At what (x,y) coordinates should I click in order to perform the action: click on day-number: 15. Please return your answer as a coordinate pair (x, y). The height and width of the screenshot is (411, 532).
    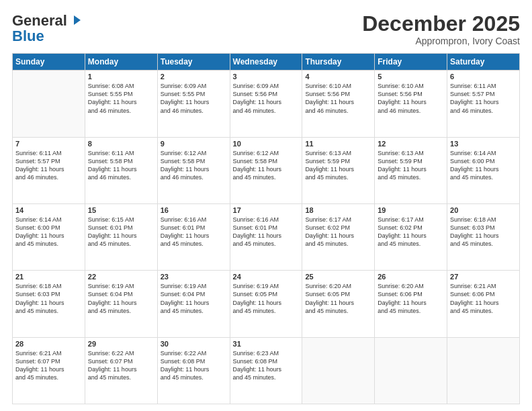
    Looking at the image, I should click on (121, 210).